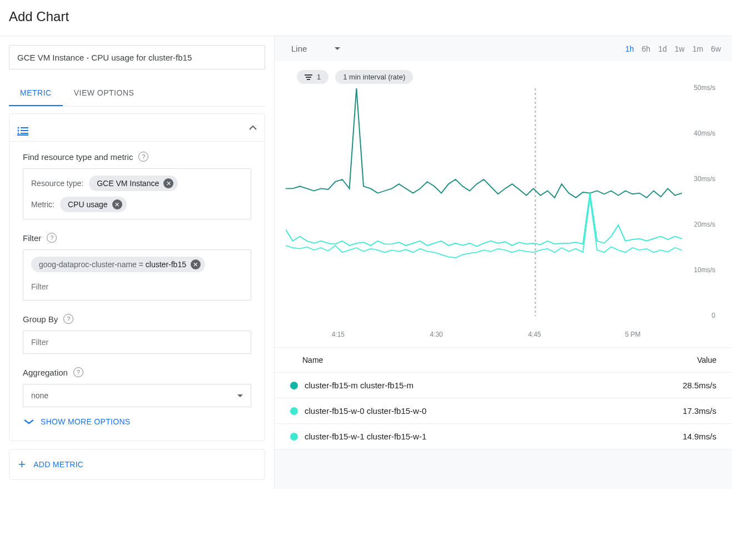  Describe the element at coordinates (137, 396) in the screenshot. I see `aggregation-select: none` at that location.